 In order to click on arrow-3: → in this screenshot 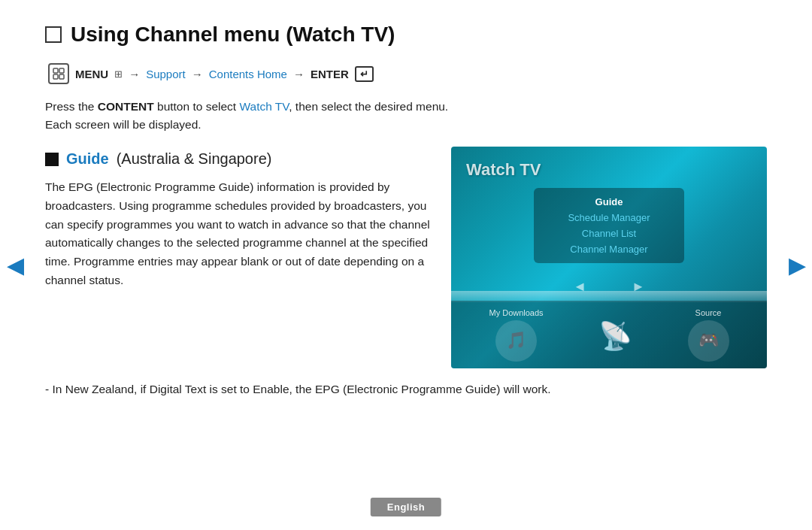, I will do `click(299, 74)`.